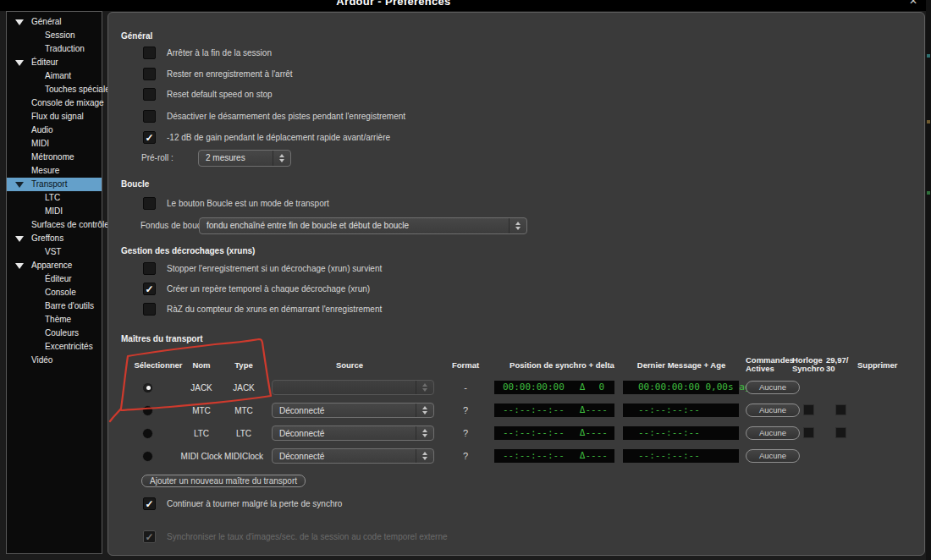  I want to click on checkbox-12db-gain: ✓, so click(149, 137).